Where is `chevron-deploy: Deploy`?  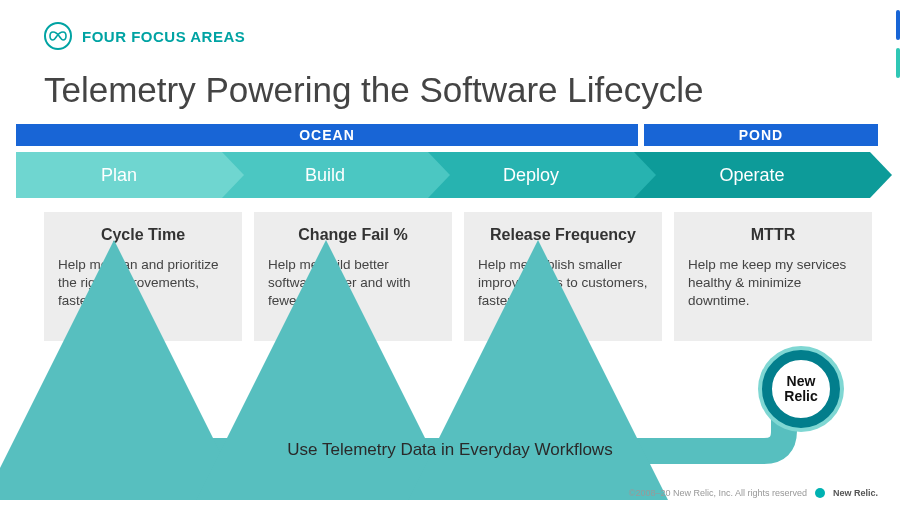 chevron-deploy: Deploy is located at coordinates (531, 175).